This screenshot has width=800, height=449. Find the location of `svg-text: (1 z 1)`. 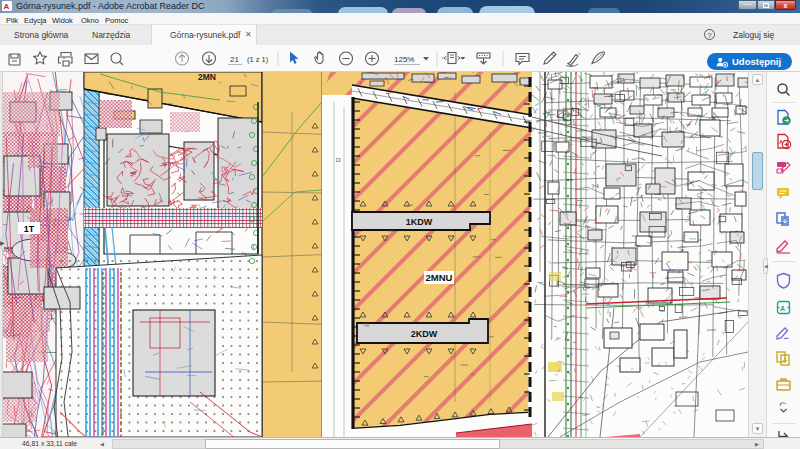

svg-text: (1 z 1) is located at coordinates (258, 60).